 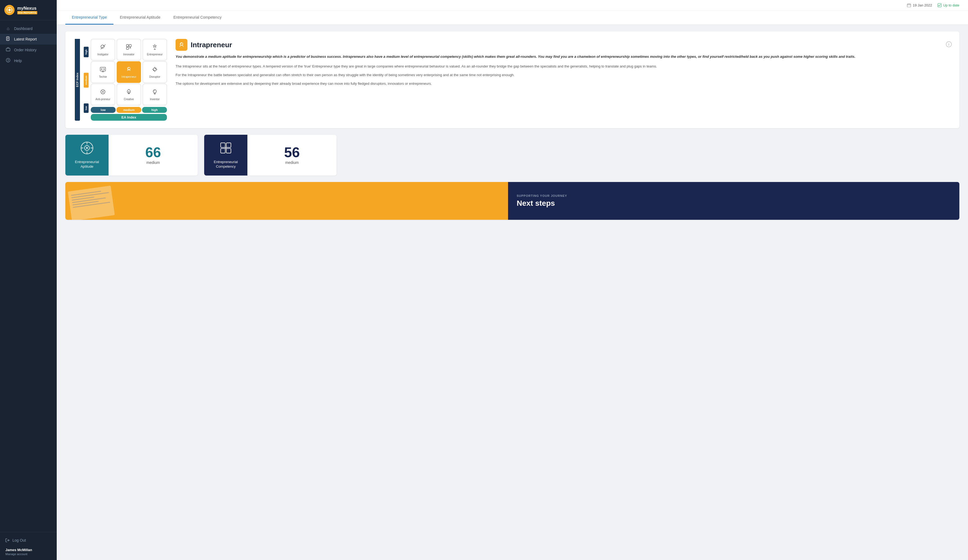 What do you see at coordinates (103, 94) in the screenshot?
I see `grid-cell-antipreneur: Anti-preneur` at bounding box center [103, 94].